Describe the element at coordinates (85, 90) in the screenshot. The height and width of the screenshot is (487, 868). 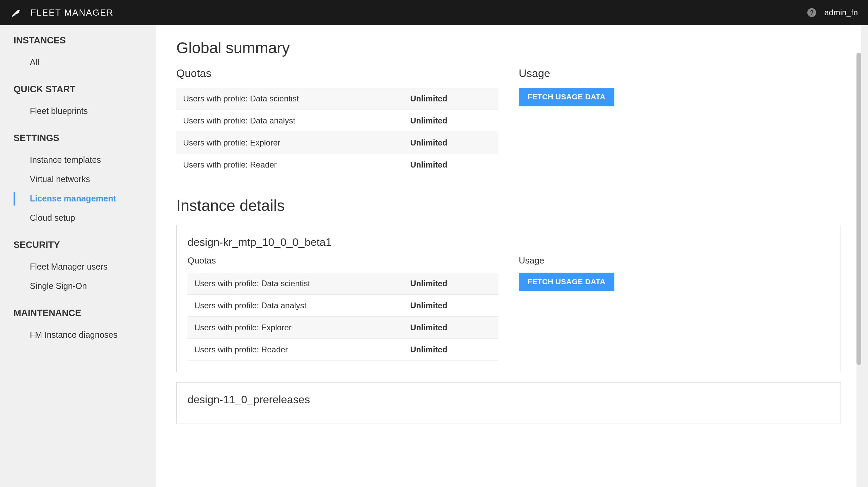
I see `sidebar-section-header: QUICK START` at that location.